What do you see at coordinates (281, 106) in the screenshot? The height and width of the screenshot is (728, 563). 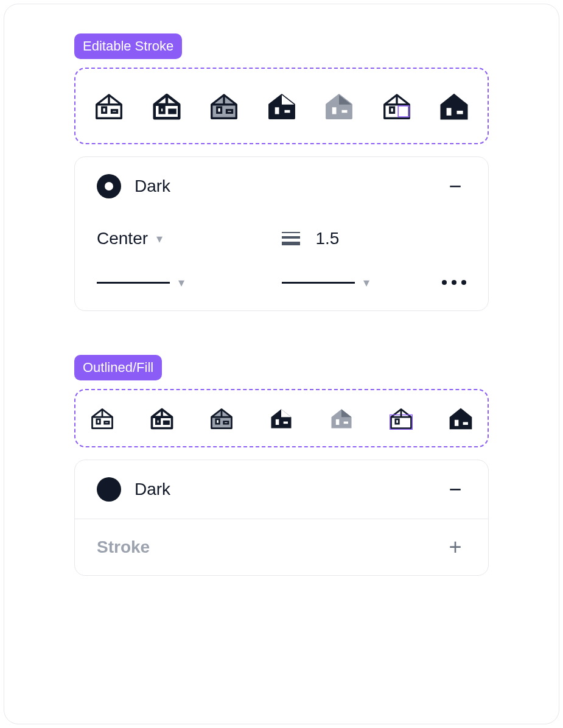 I see `editable-icon-row` at bounding box center [281, 106].